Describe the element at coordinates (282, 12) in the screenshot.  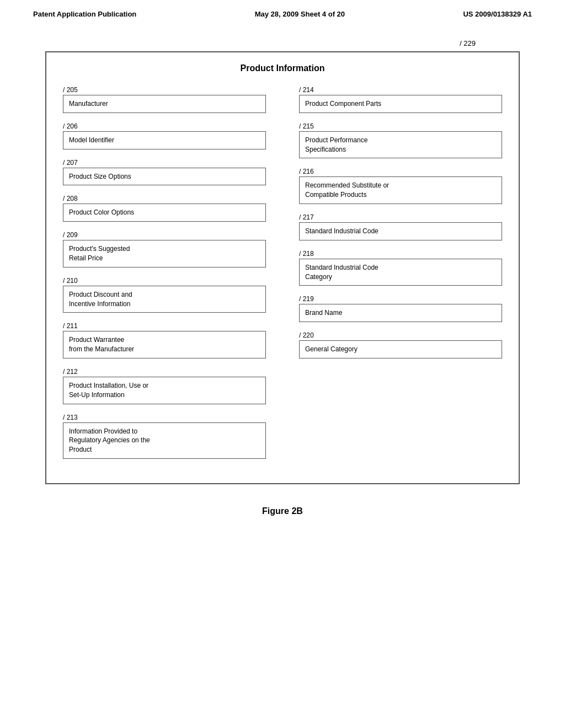
I see `page-header: Patent Application Publication May 28, 2…` at that location.